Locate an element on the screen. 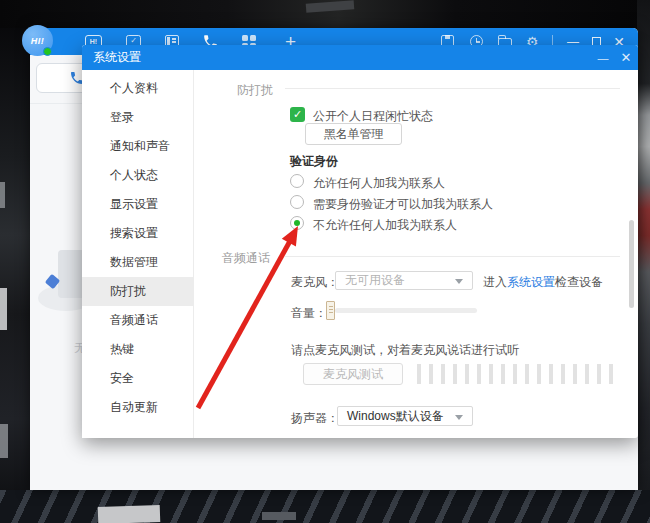 The image size is (650, 523). volume-label: 音量： is located at coordinates (309, 314).